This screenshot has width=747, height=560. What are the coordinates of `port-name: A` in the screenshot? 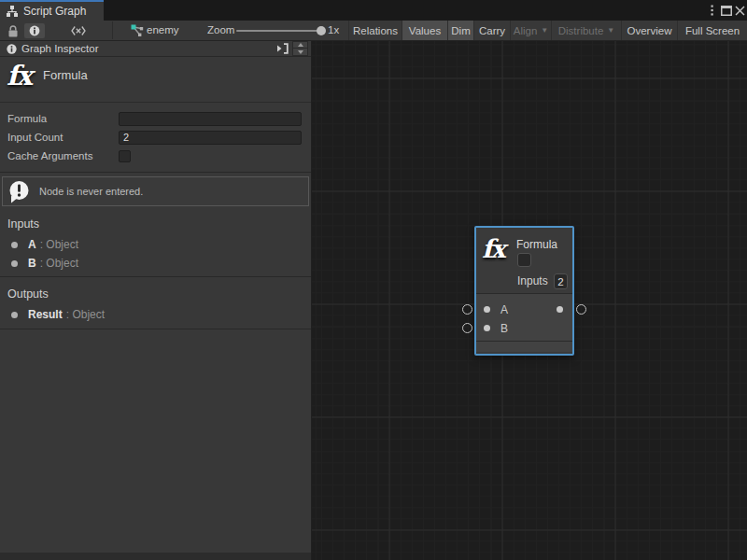 It's located at (32, 245).